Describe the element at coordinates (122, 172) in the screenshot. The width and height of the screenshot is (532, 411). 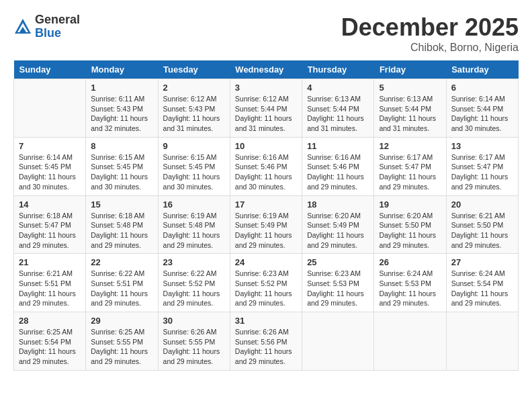
I see `day-info: Sunrise: 6:15 AMSunset: 5:45 PMDaylight:…` at that location.